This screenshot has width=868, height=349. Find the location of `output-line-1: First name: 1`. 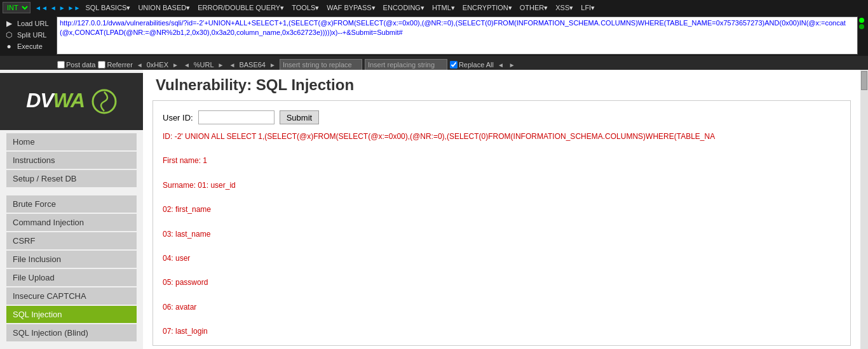

output-line-1: First name: 1 is located at coordinates (502, 161).